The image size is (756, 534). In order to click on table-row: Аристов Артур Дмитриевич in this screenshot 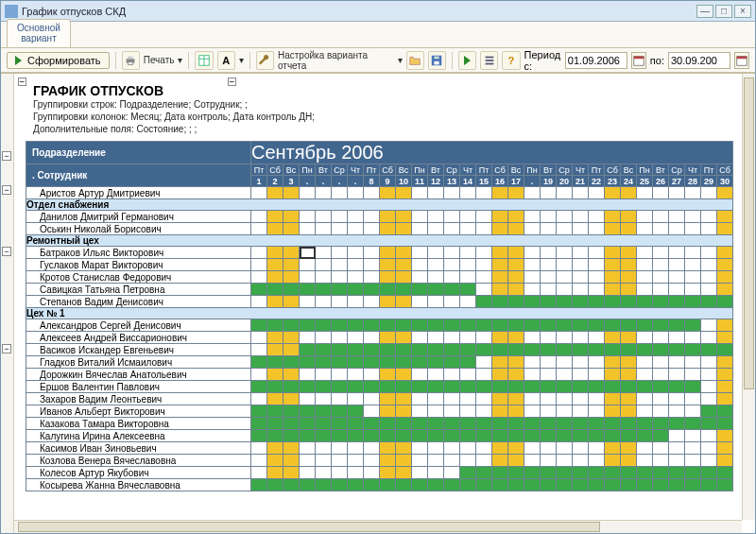, I will do `click(380, 193)`.